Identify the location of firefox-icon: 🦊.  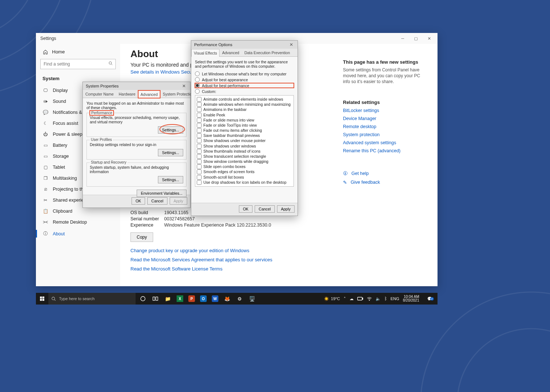
(227, 299).